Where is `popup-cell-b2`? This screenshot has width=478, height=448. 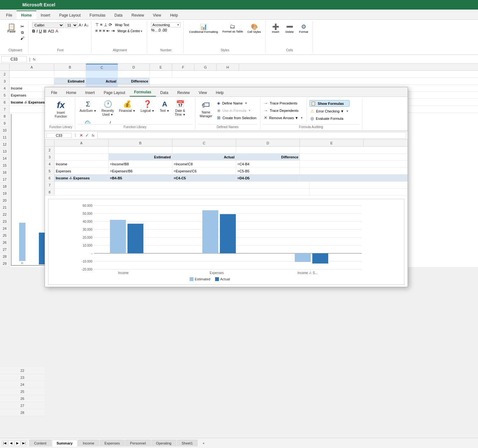 popup-cell-b2 is located at coordinates (141, 150).